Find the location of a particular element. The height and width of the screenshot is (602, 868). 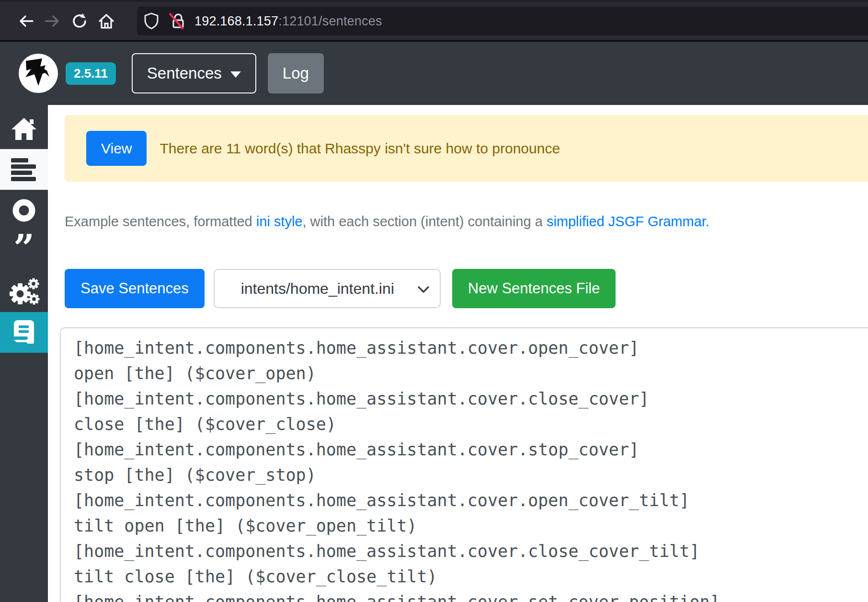

sidebar-item-slots: ” is located at coordinates (24, 251).